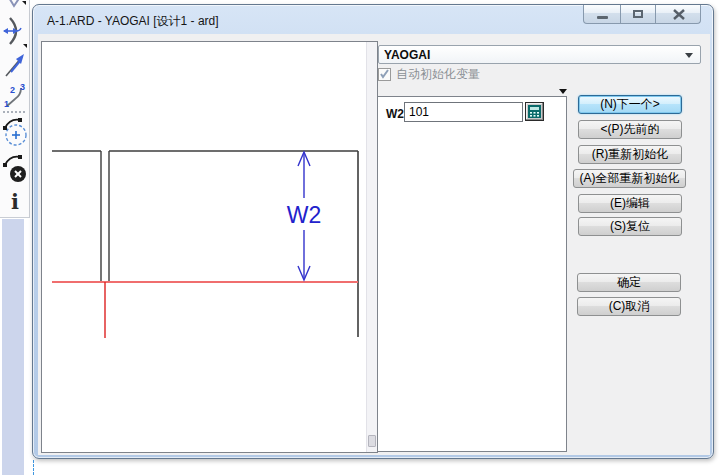  I want to click on dimension-label: W2, so click(304, 215).